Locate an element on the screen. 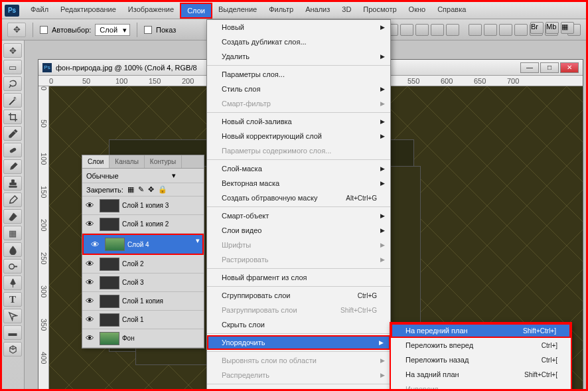 The height and width of the screenshot is (391, 588). layer-name: Слой 1 копия is located at coordinates (163, 301).